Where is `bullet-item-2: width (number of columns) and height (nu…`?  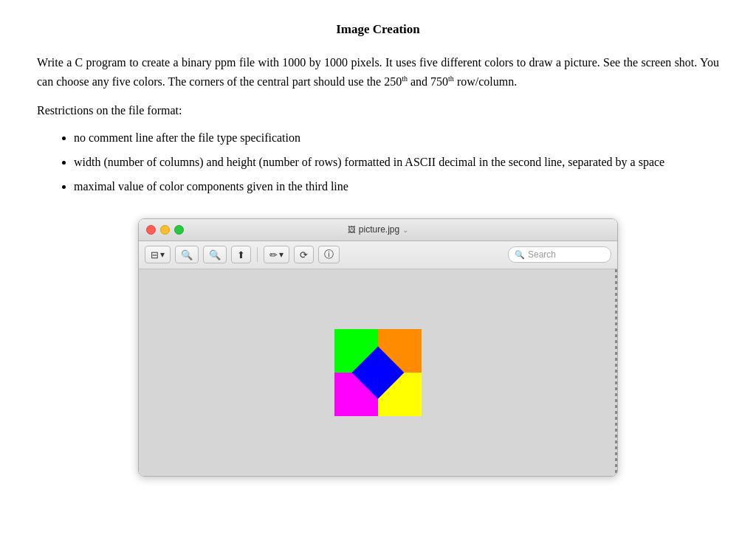
bullet-item-2: width (number of columns) and height (nu… is located at coordinates (396, 162).